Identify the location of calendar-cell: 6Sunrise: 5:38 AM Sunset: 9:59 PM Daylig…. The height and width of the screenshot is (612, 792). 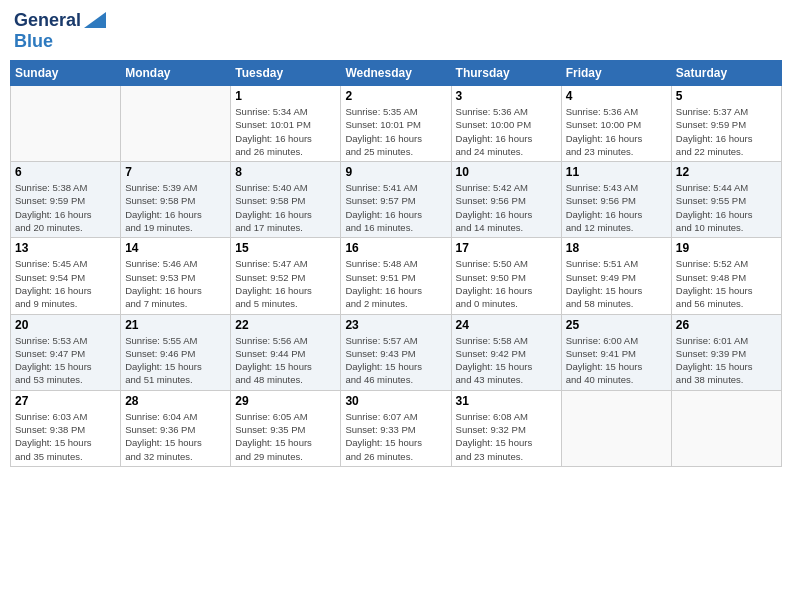
(66, 200).